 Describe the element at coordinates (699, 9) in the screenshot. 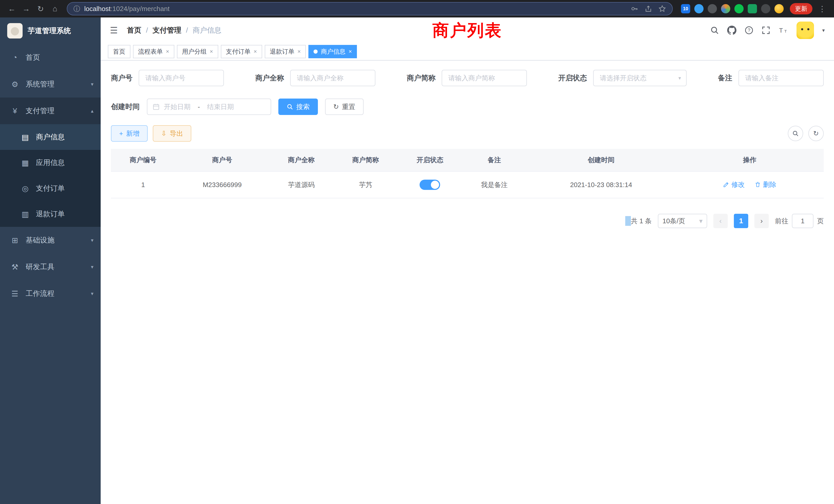

I see `extension-drop-icon` at that location.